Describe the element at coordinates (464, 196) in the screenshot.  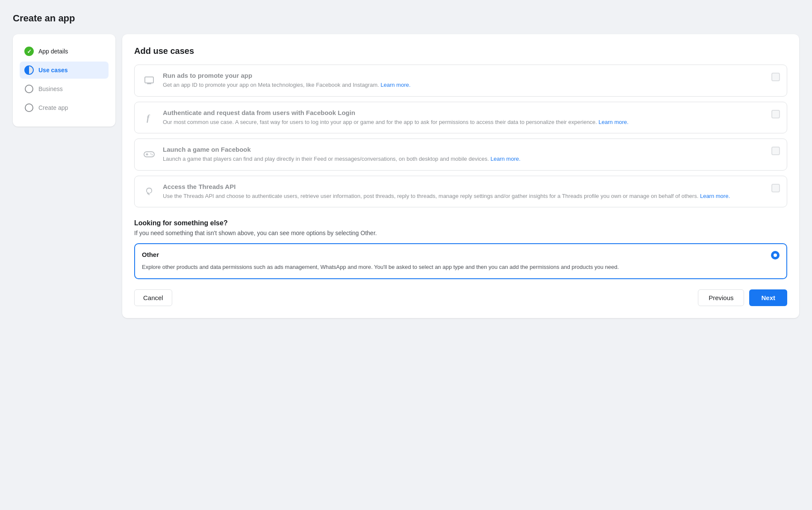
I see `use-case-desc-threads-api: Use the Threads API and choose to authen…` at that location.